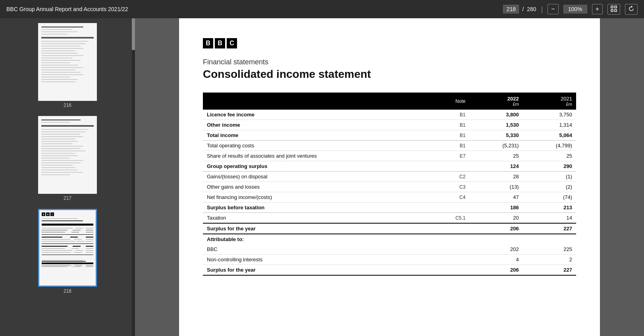 The image size is (644, 336). Describe the element at coordinates (614, 10) in the screenshot. I see `fit-page-button` at that location.